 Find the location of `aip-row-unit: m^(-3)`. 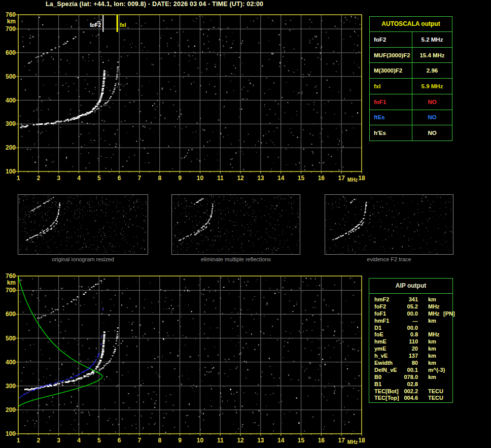

aip-row-unit: m^(-3) is located at coordinates (436, 370).